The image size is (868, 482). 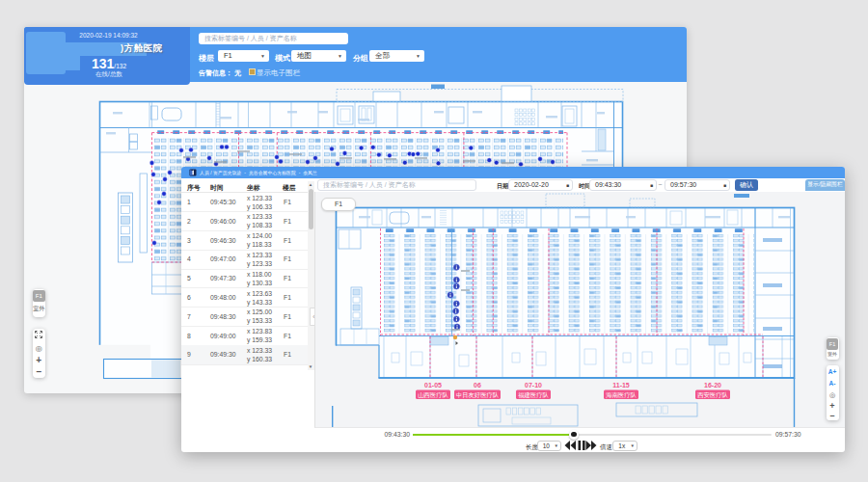 What do you see at coordinates (478, 395) in the screenshot?
I see `svg-text: 中日友好医疗队` at bounding box center [478, 395].